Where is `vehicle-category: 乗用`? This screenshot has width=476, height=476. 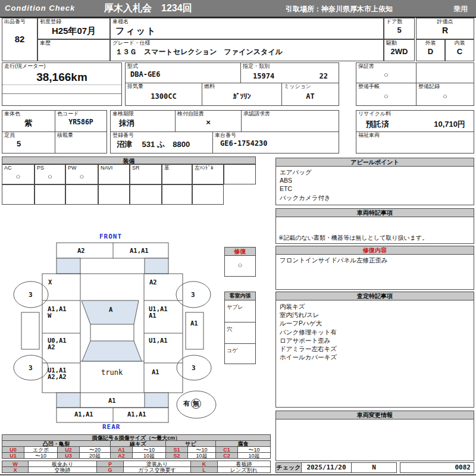 vehicle-category: 乗用 is located at coordinates (461, 10).